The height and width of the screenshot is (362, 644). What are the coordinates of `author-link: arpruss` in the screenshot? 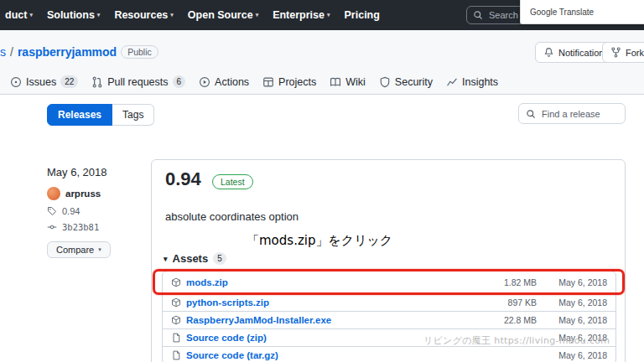 It's located at (83, 194).